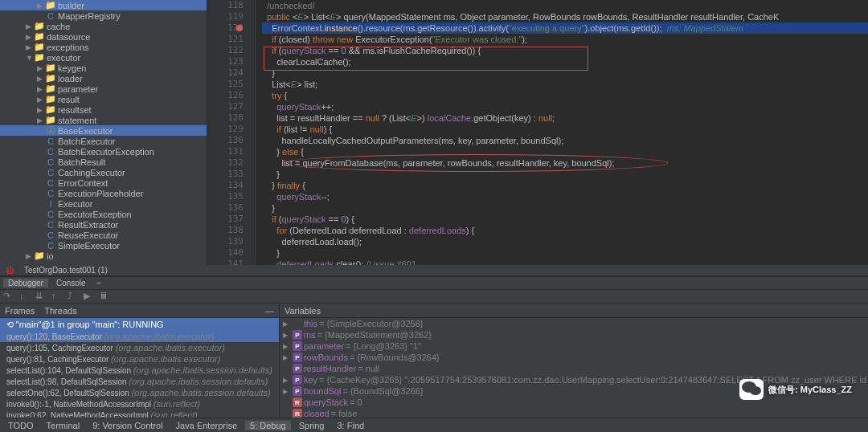  I want to click on debug-run-tab: 🐞 TestOrgDao.test001 (1), so click(434, 271).